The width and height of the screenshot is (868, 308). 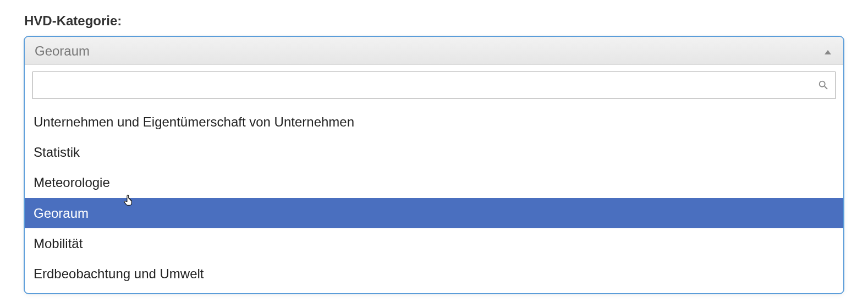 I want to click on dropdown-option: Unternehmen und Eigentümerschaft von Unt…, so click(x=434, y=122).